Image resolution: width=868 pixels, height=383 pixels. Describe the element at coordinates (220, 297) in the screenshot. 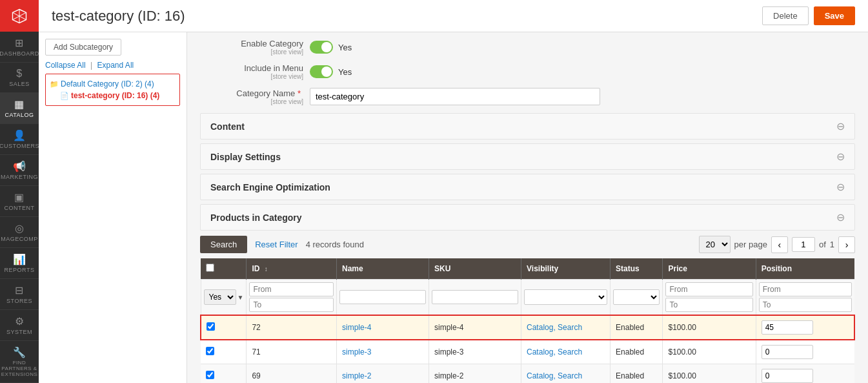

I see `yes-filter-select: Yes` at that location.